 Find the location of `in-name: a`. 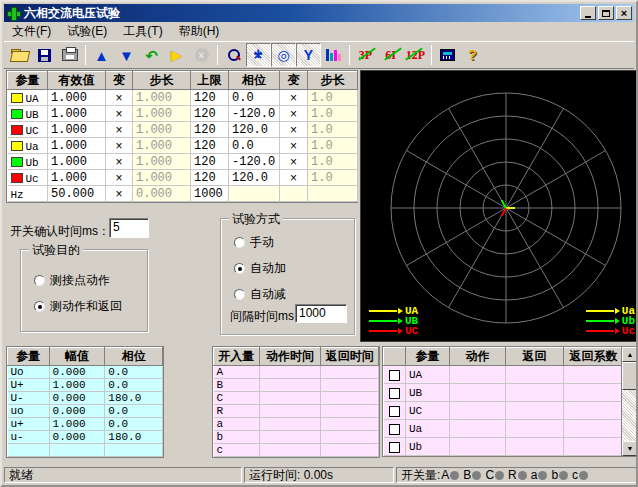

in-name: a is located at coordinates (237, 424).